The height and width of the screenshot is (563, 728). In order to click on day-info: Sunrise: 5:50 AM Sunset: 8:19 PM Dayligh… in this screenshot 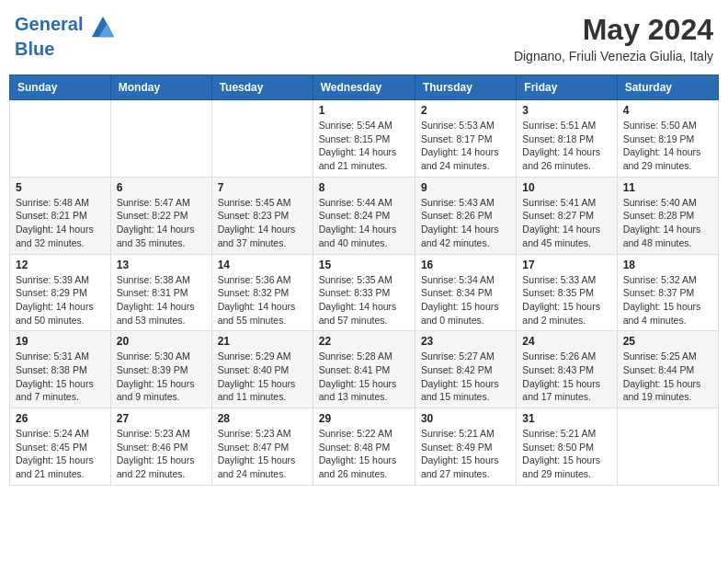, I will do `click(667, 145)`.